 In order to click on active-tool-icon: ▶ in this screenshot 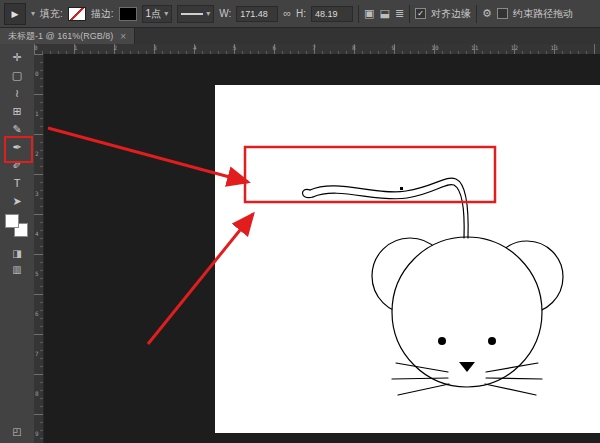, I will do `click(16, 14)`.